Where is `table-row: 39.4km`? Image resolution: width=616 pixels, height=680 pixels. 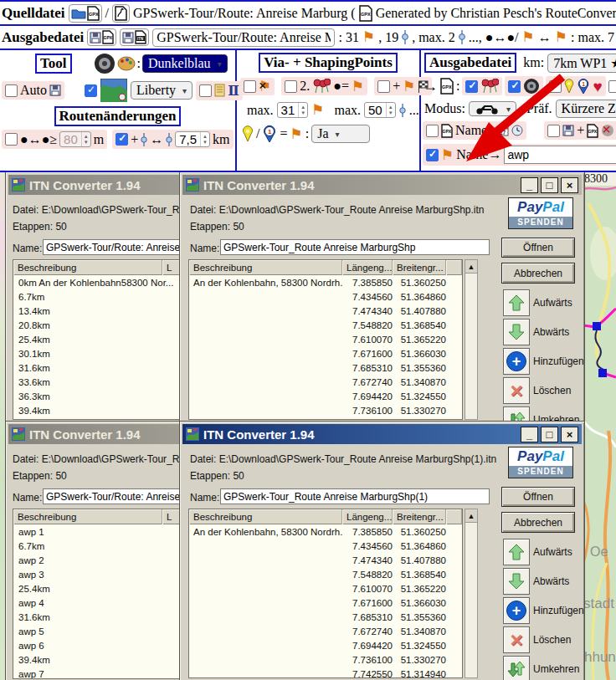
table-row: 39.4km is located at coordinates (97, 410).